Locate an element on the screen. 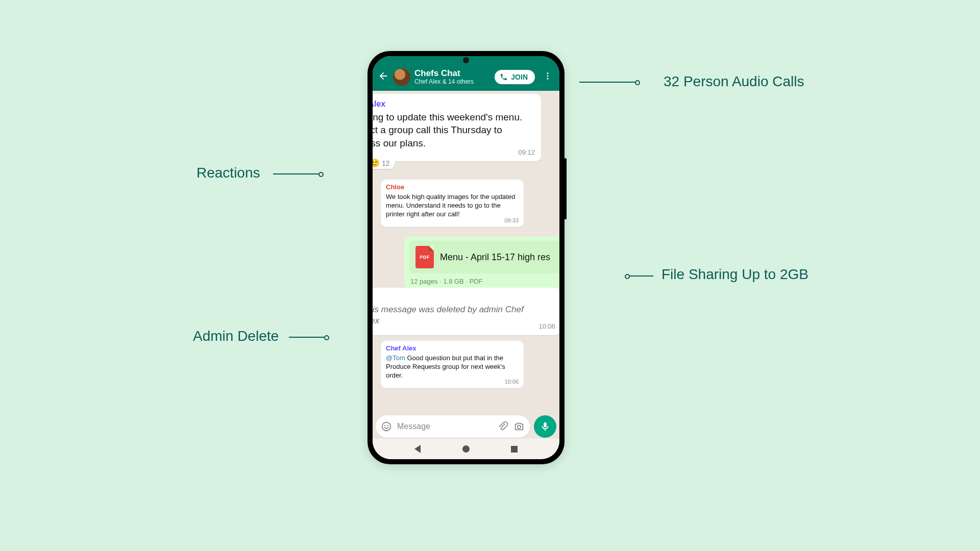 The image size is (980, 551). reaction-count: 12 is located at coordinates (386, 163).